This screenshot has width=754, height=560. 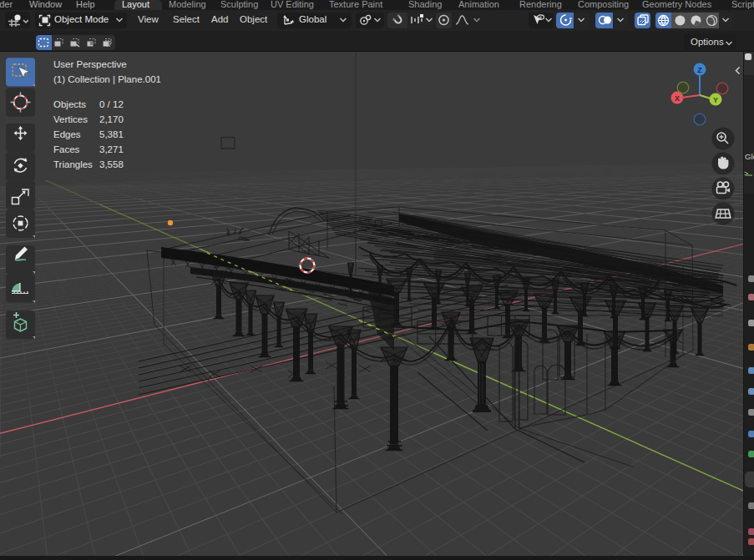 I want to click on svg-text: Objects, so click(x=70, y=104).